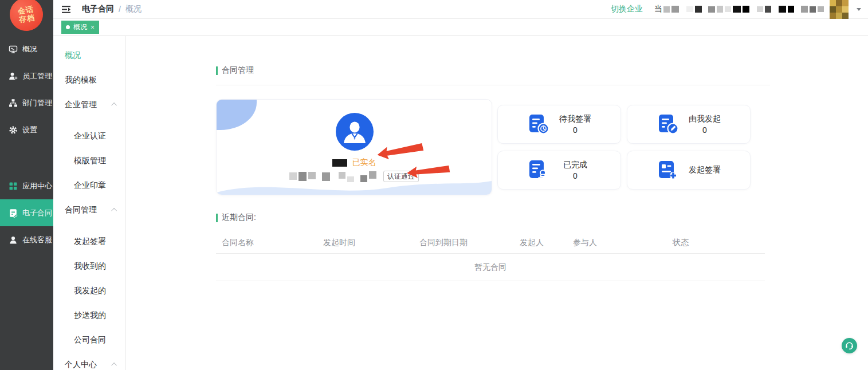  I want to click on stat-card-awaiting-my-sign: 待我签署 0, so click(559, 124).